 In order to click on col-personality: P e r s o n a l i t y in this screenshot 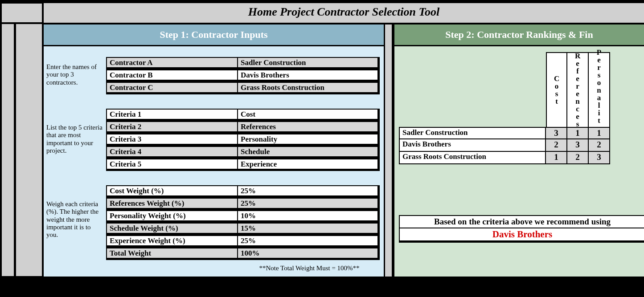, I will do `click(599, 90)`.